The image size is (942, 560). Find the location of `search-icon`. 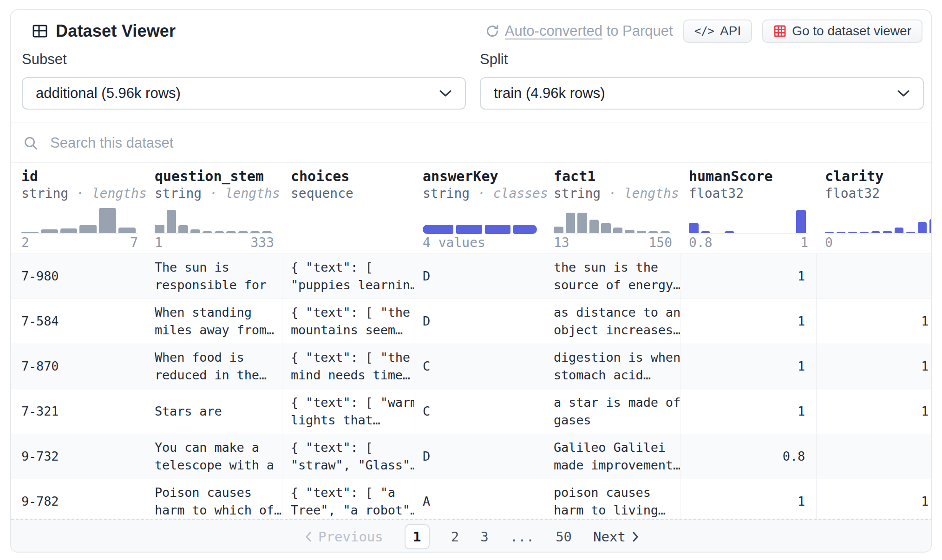

search-icon is located at coordinates (31, 143).